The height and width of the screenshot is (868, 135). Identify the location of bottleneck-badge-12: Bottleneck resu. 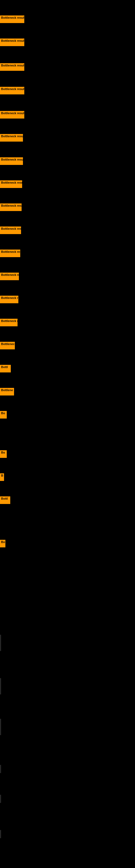
(9, 299).